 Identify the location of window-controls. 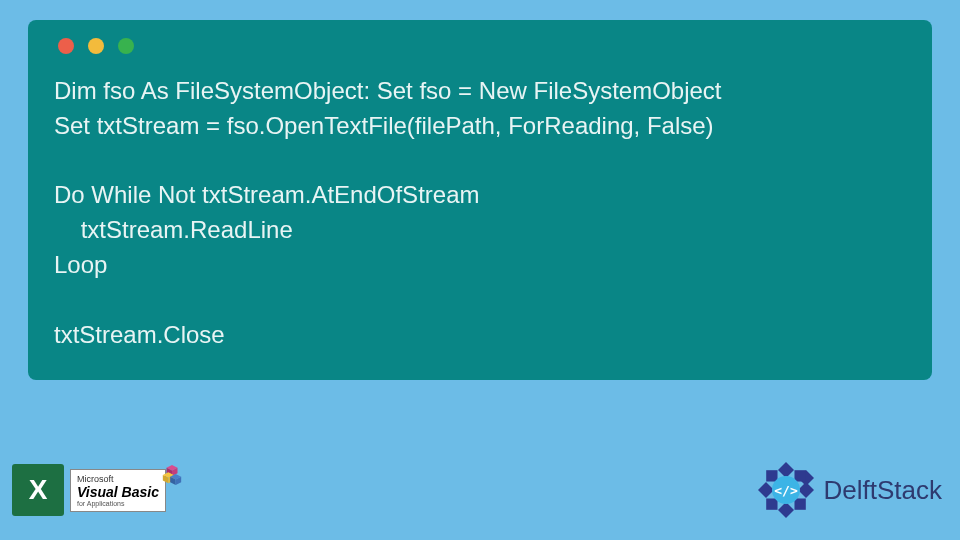
(482, 46).